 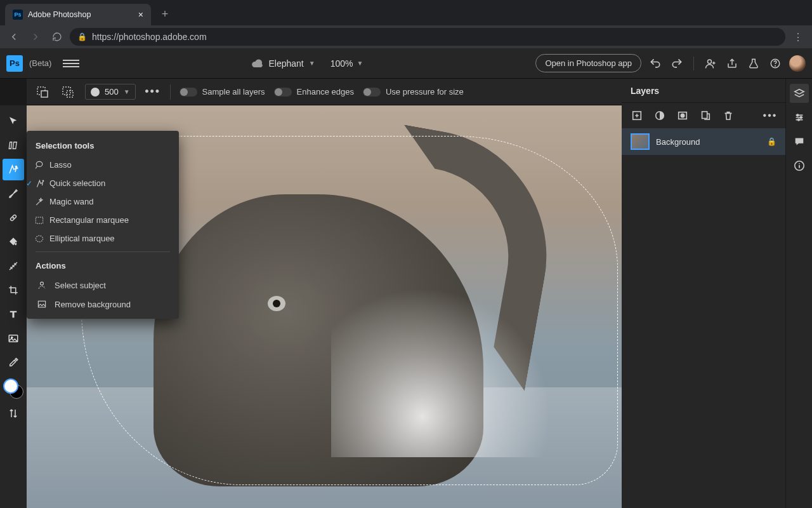 What do you see at coordinates (283, 92) in the screenshot?
I see `enhance-edges-toggle` at bounding box center [283, 92].